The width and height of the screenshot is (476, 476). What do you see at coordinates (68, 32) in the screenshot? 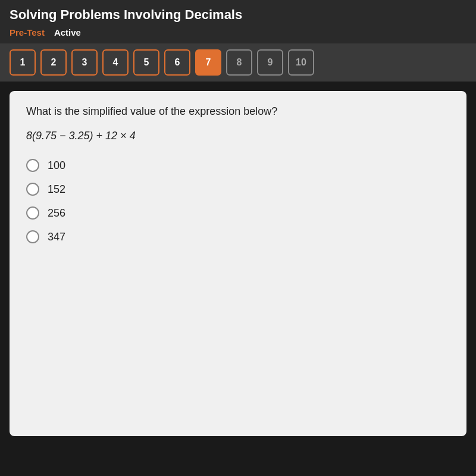
I see `active-label: Active` at bounding box center [68, 32].